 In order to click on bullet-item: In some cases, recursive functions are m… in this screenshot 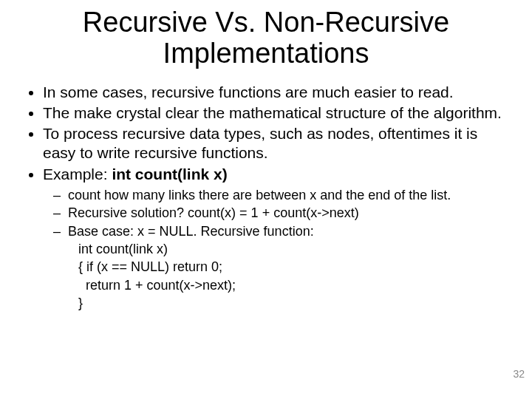, I will do `click(276, 92)`.